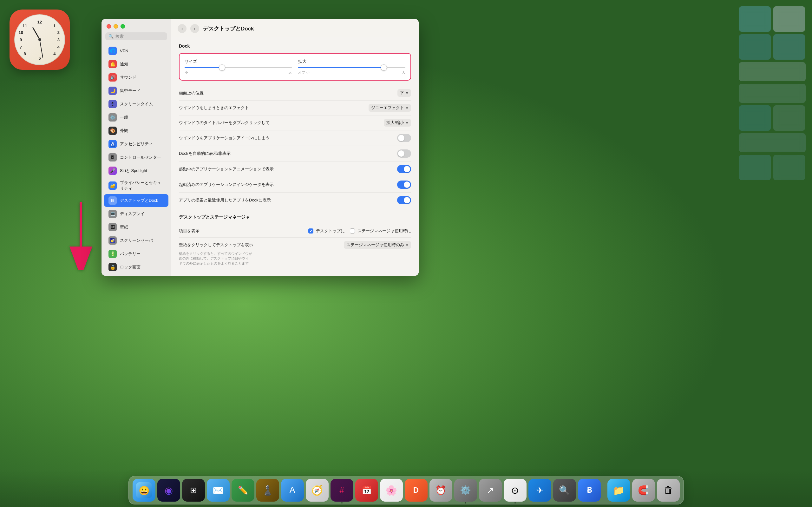  Describe the element at coordinates (619, 490) in the screenshot. I see `dock-icon-files: 📁` at that location.